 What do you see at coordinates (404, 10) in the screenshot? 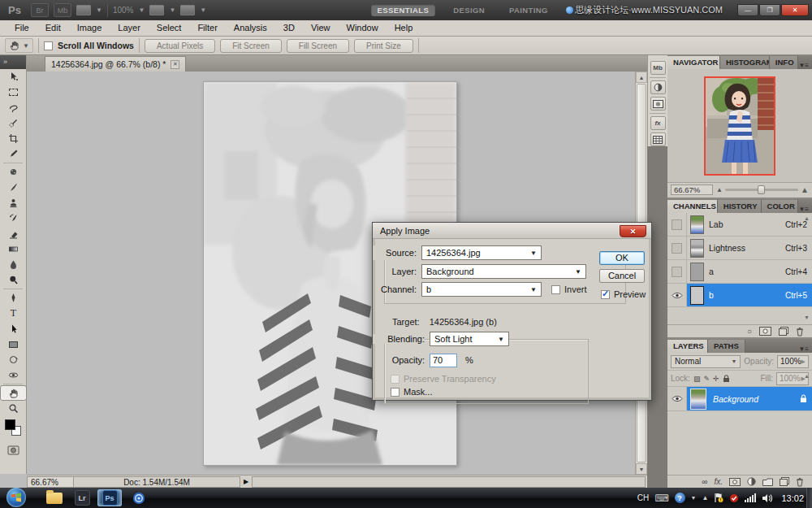
I see `workspace-essentials: ESSENTIALS` at bounding box center [404, 10].